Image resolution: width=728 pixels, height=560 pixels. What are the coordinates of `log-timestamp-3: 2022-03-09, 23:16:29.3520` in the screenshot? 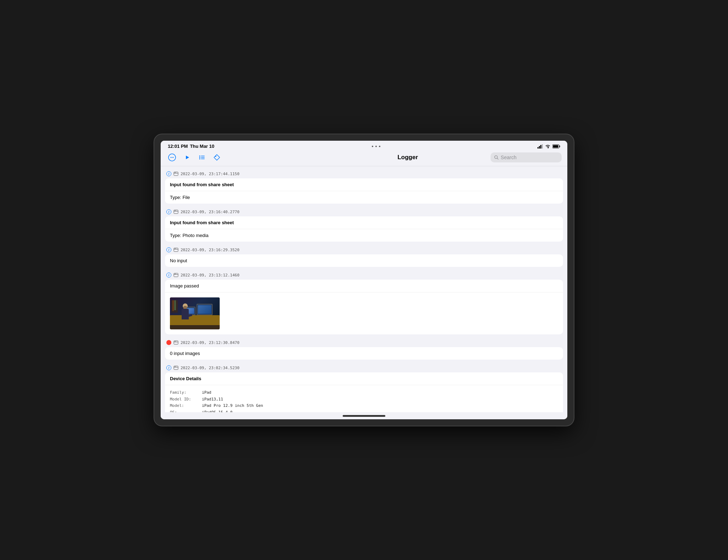 It's located at (210, 250).